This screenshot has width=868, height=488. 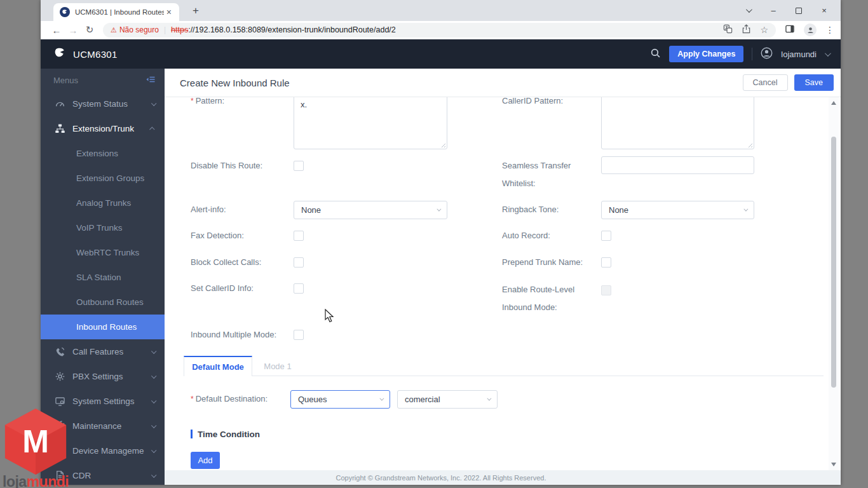 I want to click on inbound-multiple-mode-checkbox, so click(x=299, y=335).